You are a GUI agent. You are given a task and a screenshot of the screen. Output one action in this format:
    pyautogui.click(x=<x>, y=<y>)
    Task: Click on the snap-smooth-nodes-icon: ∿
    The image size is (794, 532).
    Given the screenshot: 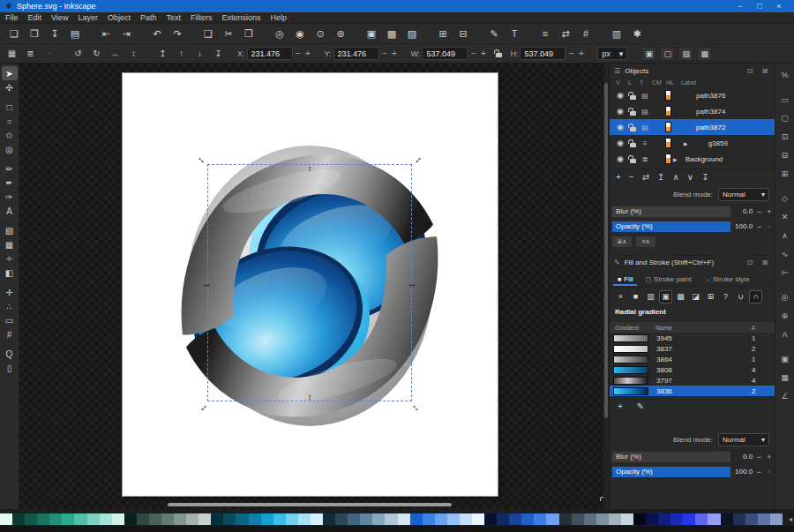 What is the action you would take?
    pyautogui.click(x=785, y=254)
    